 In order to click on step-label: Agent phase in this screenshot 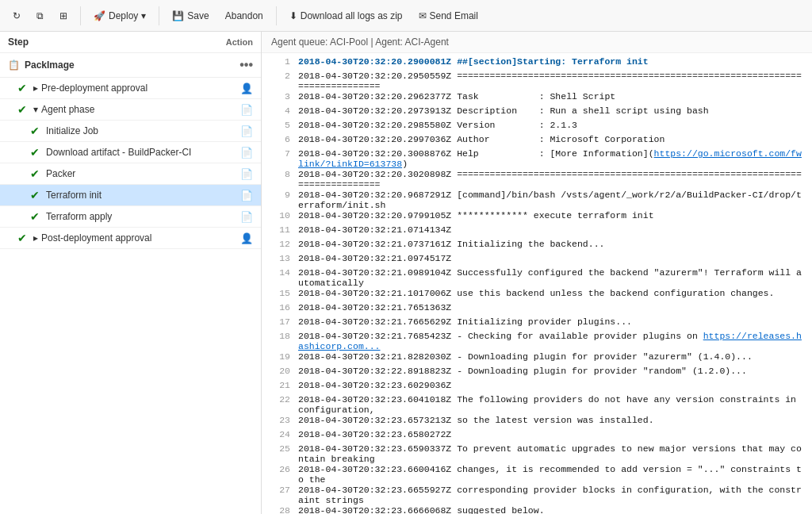, I will do `click(141, 109)`.